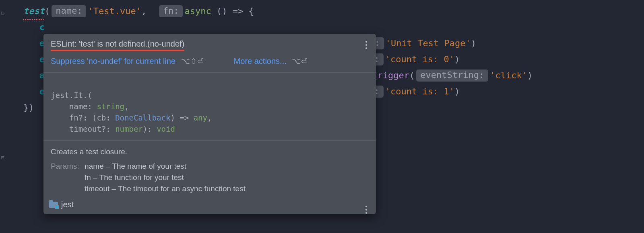  Describe the element at coordinates (227, 178) in the screenshot. I see `doc-param: fn – The function for your test` at that location.